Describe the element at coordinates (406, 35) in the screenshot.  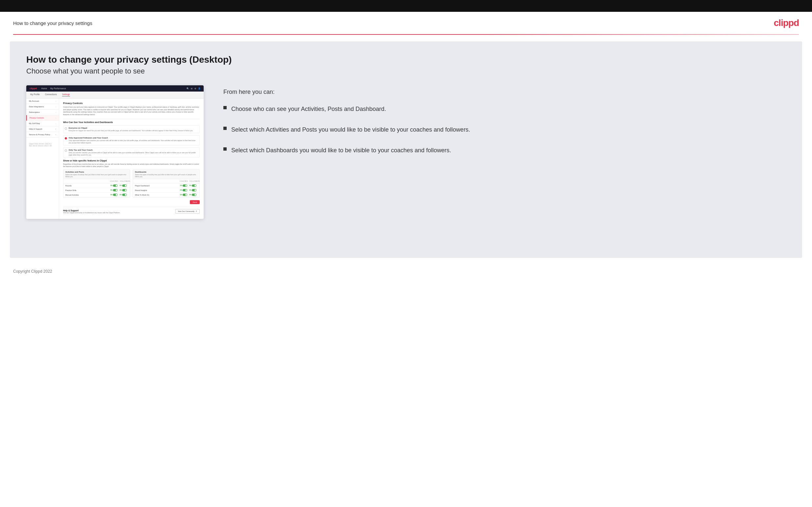
I see `header-divider` at that location.